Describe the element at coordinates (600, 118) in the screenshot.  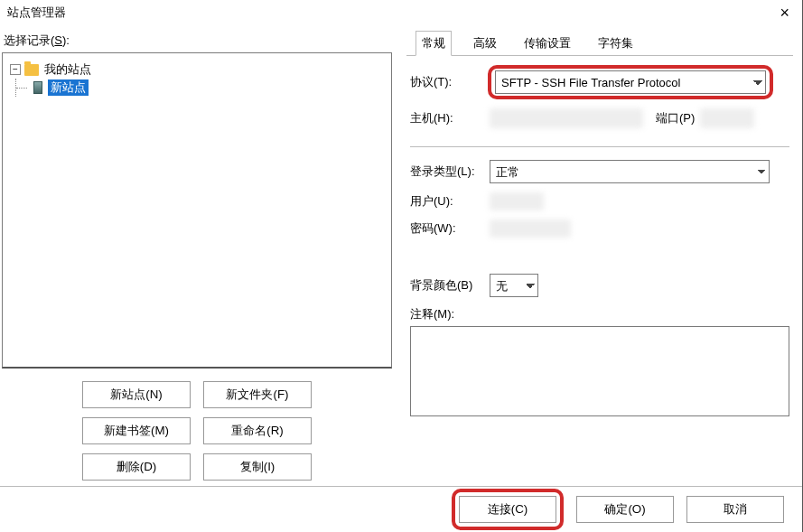
I see `host-row: 主机(H): 端口(P)` at that location.